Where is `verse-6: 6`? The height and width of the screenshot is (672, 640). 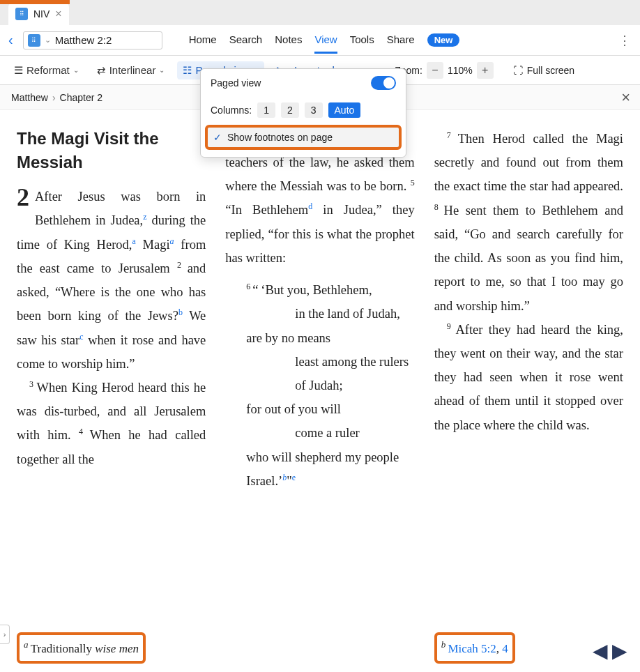
verse-6: 6 is located at coordinates (250, 287).